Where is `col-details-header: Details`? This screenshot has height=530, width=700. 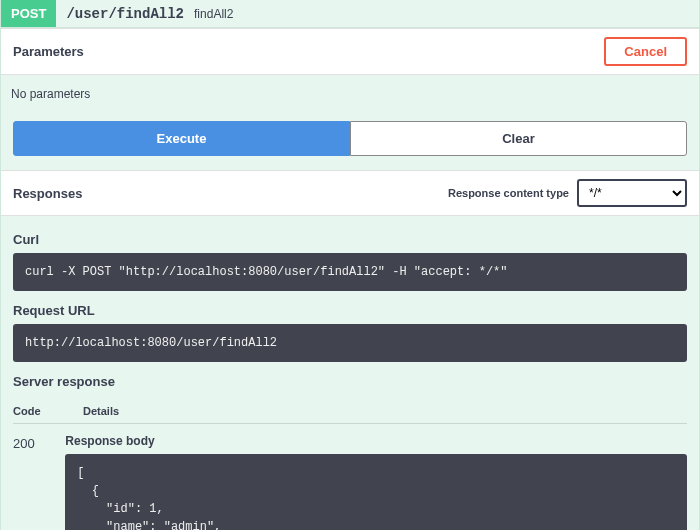
col-details-header: Details is located at coordinates (385, 411).